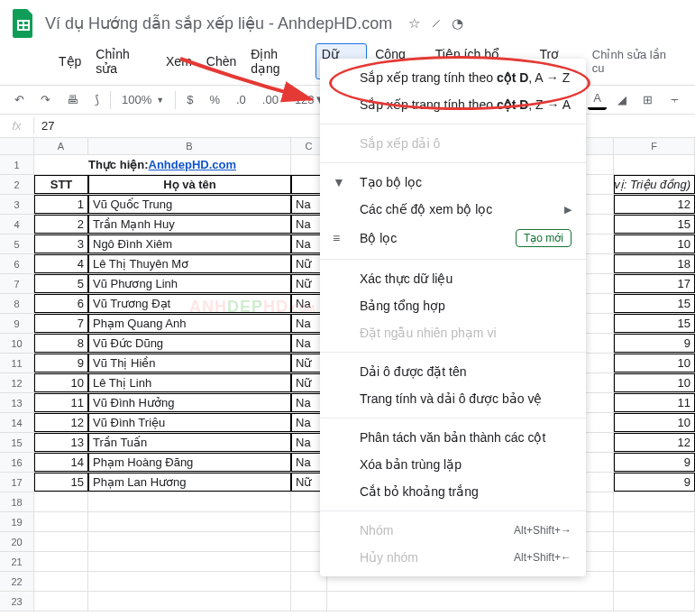 The height and width of the screenshot is (616, 695). Describe the element at coordinates (279, 61) in the screenshot. I see `menu-format: Định dạng` at that location.